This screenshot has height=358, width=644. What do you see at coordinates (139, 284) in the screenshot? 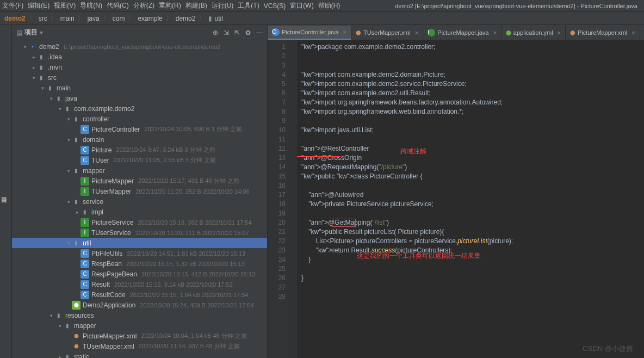
I see `tree-item-result: CResult2022/10/20 15:15, 3.14 kB 2022/10…` at bounding box center [139, 284].